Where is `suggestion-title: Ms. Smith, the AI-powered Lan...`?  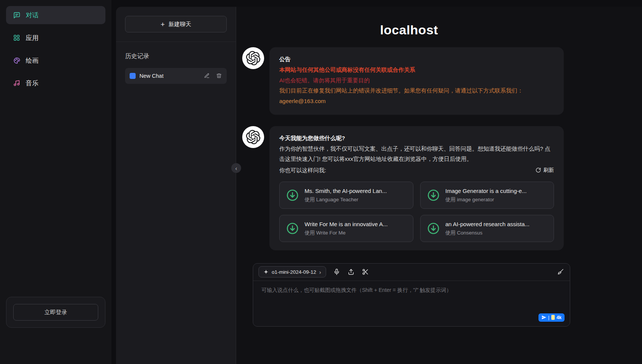
suggestion-title: Ms. Smith, the AI-powered Lan... is located at coordinates (346, 191).